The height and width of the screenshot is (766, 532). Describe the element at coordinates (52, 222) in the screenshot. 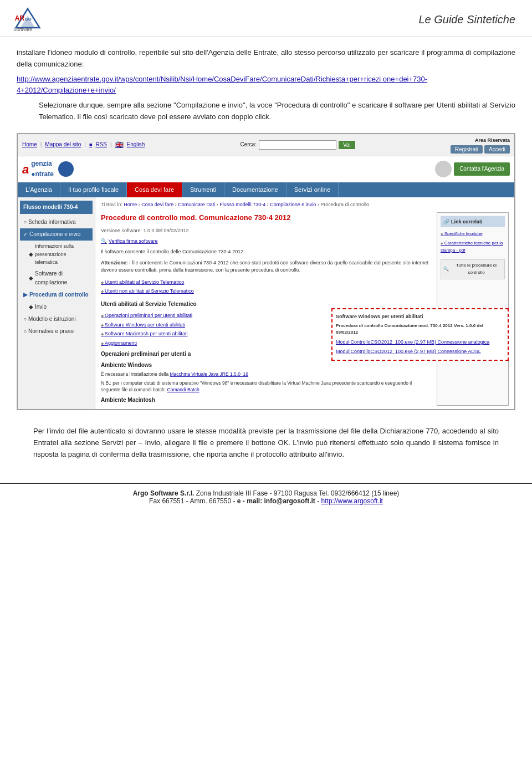

I see `sidebar-label-scheda: Scheda informativa` at that location.